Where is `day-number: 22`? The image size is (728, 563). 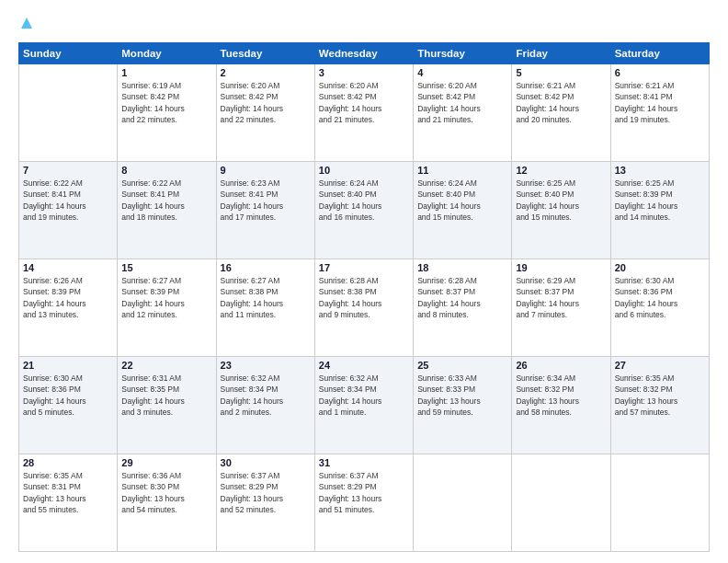
day-number: 22 is located at coordinates (166, 365).